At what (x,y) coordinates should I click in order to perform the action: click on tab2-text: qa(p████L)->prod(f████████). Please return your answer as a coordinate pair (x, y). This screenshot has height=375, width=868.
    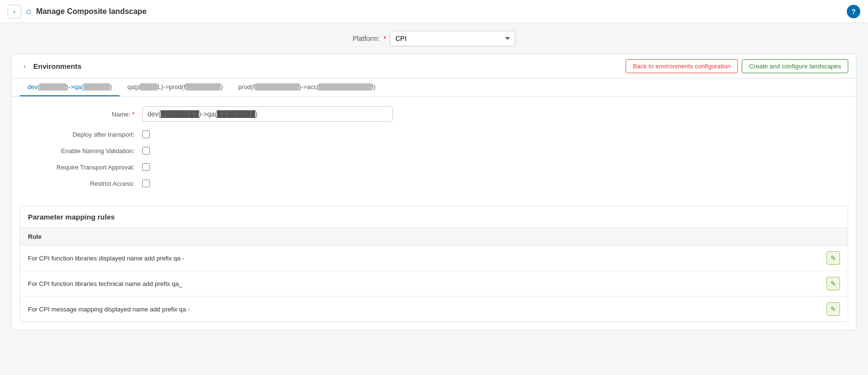
    Looking at the image, I should click on (175, 87).